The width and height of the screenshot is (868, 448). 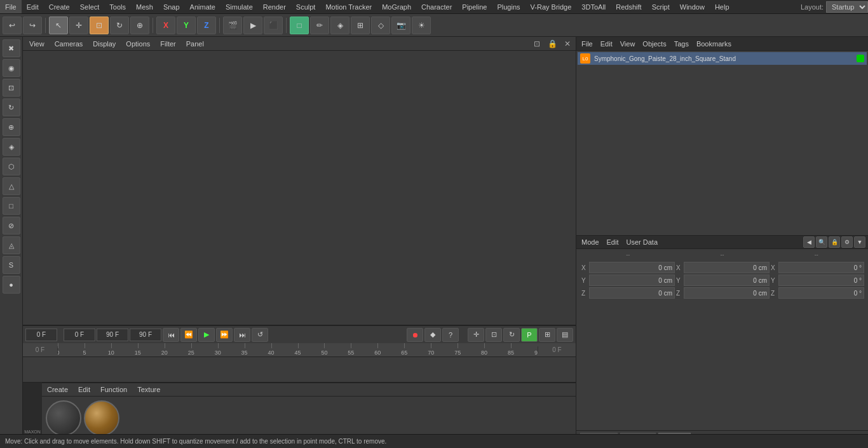 I want to click on obj-menu-objects: Objects, so click(x=654, y=44).